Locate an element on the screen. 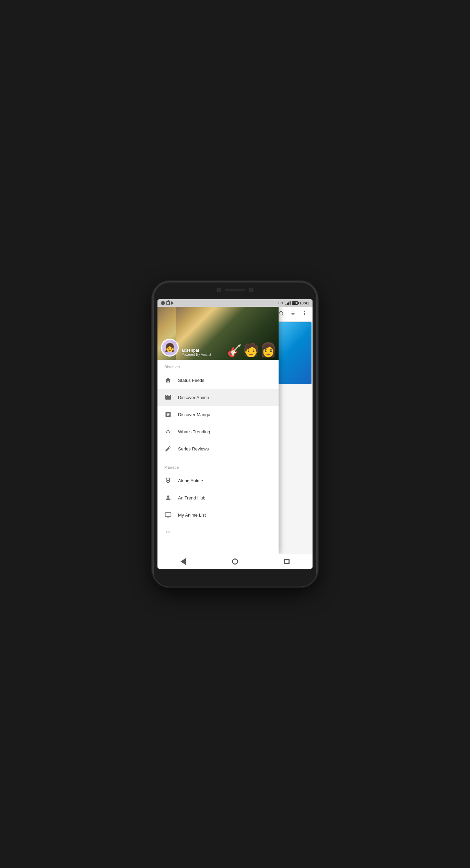 Image resolution: width=470 pixels, height=868 pixels. group-icon is located at coordinates (168, 498).